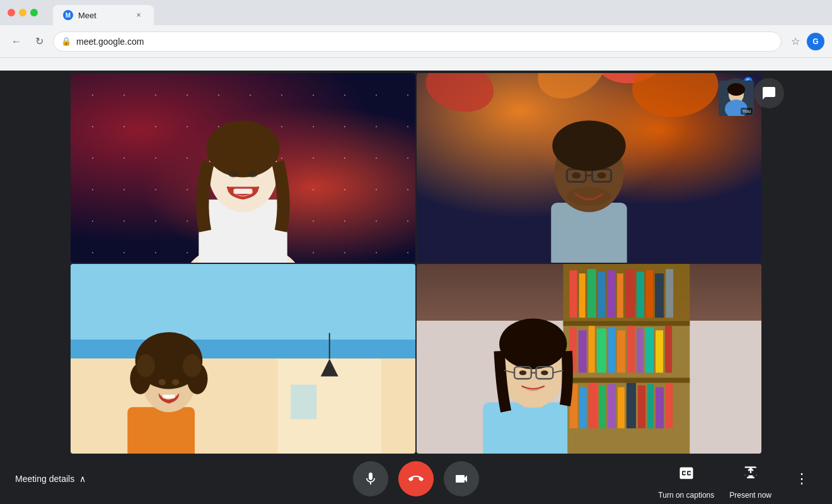 The height and width of the screenshot is (504, 832). What do you see at coordinates (23, 13) in the screenshot?
I see `traffic-lights` at bounding box center [23, 13].